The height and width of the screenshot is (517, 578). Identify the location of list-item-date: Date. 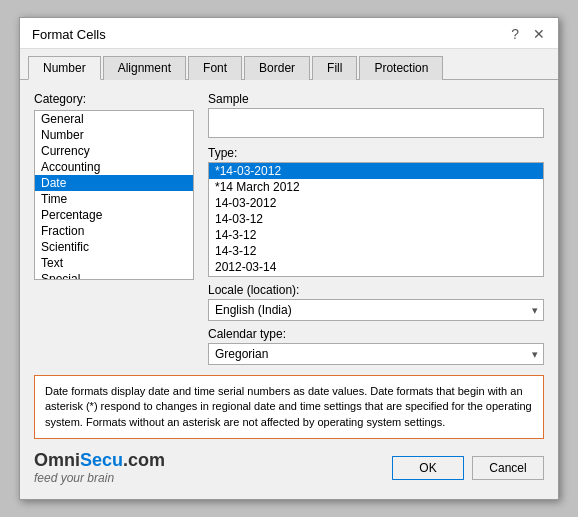
(114, 183).